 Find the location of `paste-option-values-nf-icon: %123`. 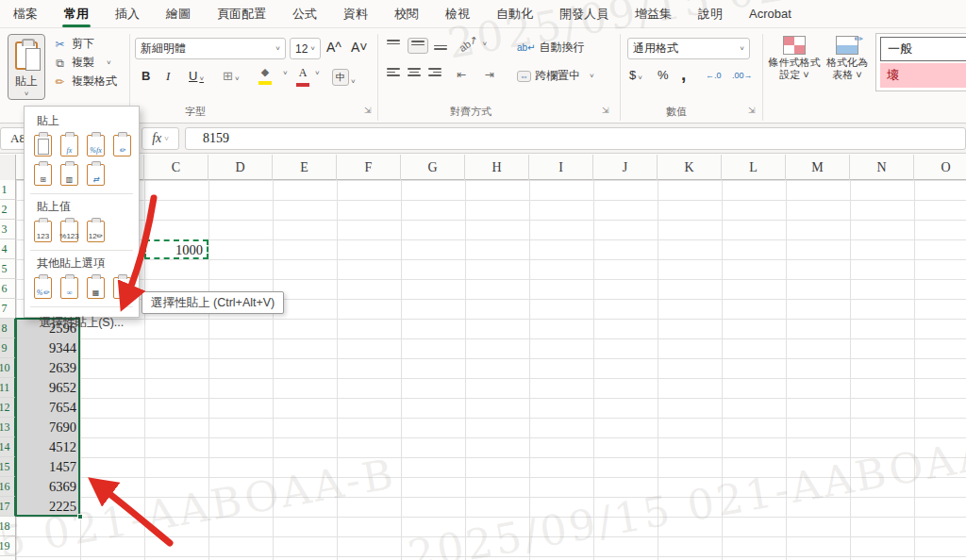

paste-option-values-nf-icon: %123 is located at coordinates (70, 232).